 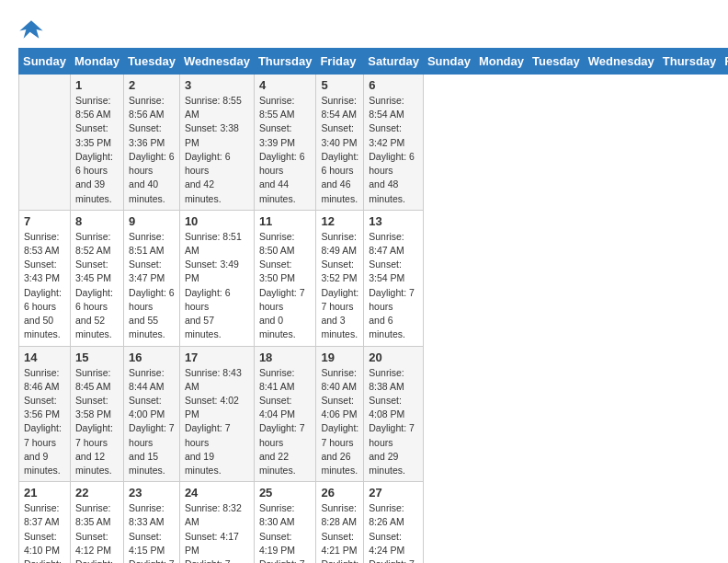 I want to click on day-number: 14, so click(x=44, y=357).